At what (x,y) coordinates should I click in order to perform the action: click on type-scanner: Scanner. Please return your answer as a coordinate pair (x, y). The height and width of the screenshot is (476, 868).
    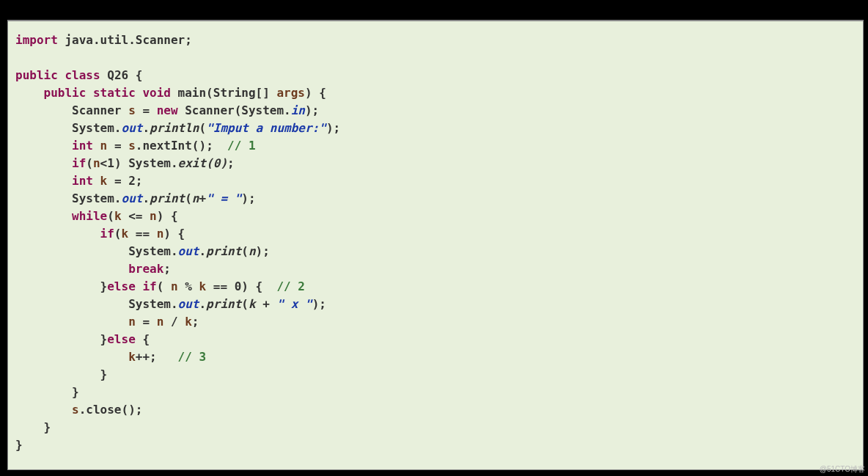
    Looking at the image, I should click on (100, 110).